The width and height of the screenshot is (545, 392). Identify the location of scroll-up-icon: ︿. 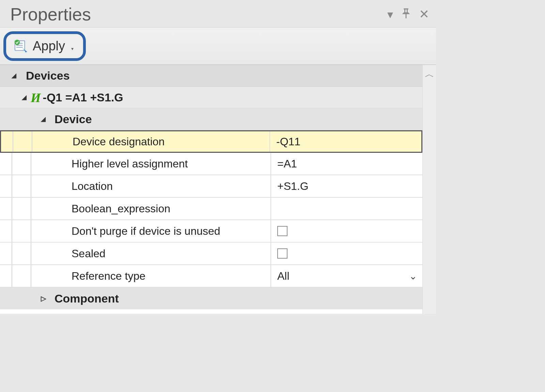
(430, 191).